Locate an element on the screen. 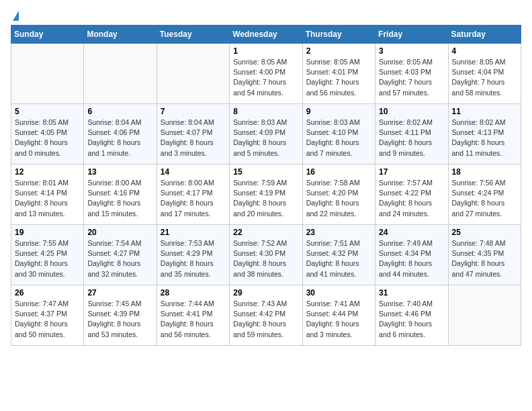 This screenshot has width=532, height=411. day-header-tuesday: Tuesday is located at coordinates (193, 35).